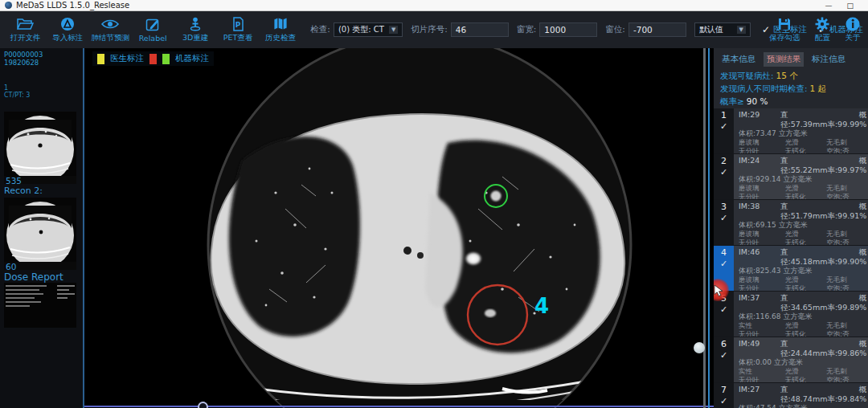  What do you see at coordinates (791, 177) in the screenshot?
I see `finding-item: 2 ✓ IM:24 直径:55.22mm 概率:99.97% 体积:929.14…` at bounding box center [791, 177].